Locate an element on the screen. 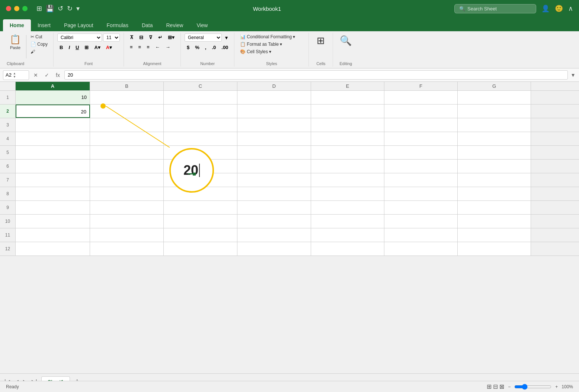  more-icon: ▾ is located at coordinates (78, 9).